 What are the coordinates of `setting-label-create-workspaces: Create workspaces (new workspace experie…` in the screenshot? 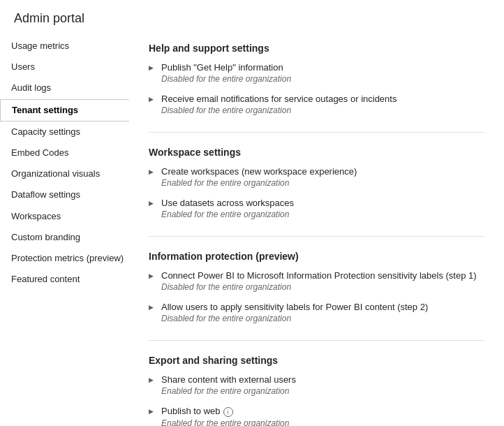 It's located at (259, 172).